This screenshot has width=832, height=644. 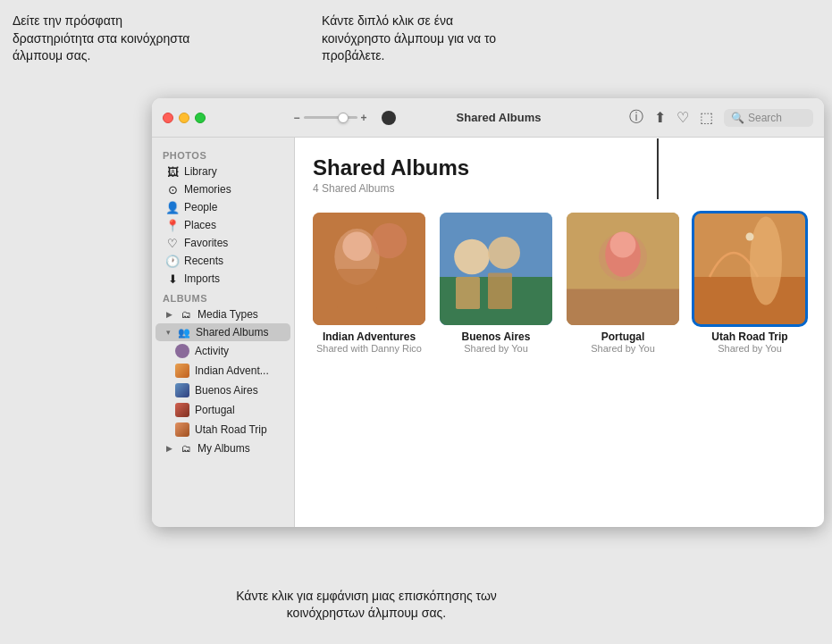 What do you see at coordinates (223, 261) in the screenshot?
I see `sidebar-item-recents: 🕐 Recents` at bounding box center [223, 261].